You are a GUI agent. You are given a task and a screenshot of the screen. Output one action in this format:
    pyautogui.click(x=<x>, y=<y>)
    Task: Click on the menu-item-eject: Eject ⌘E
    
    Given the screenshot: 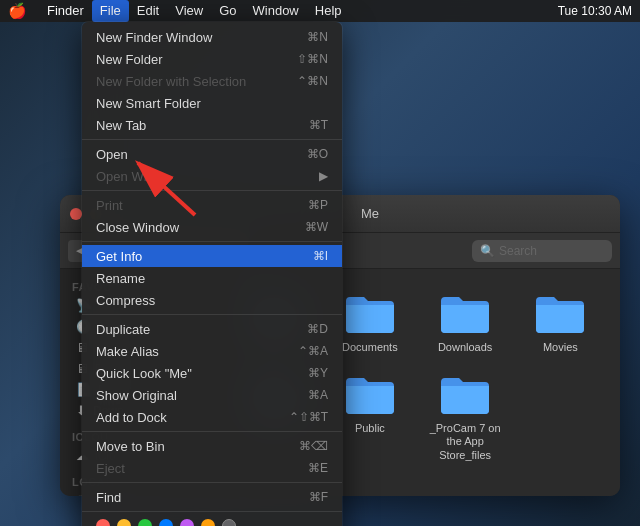 What is the action you would take?
    pyautogui.click(x=212, y=468)
    